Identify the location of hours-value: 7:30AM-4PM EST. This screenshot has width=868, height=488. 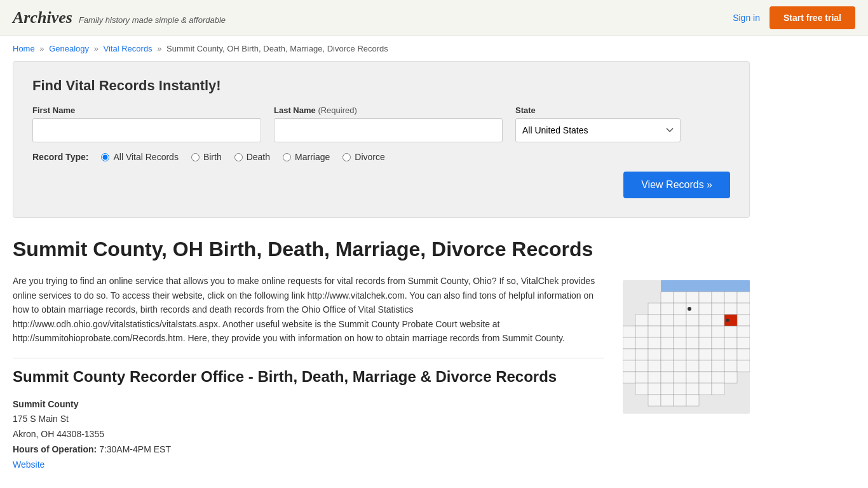
(135, 449).